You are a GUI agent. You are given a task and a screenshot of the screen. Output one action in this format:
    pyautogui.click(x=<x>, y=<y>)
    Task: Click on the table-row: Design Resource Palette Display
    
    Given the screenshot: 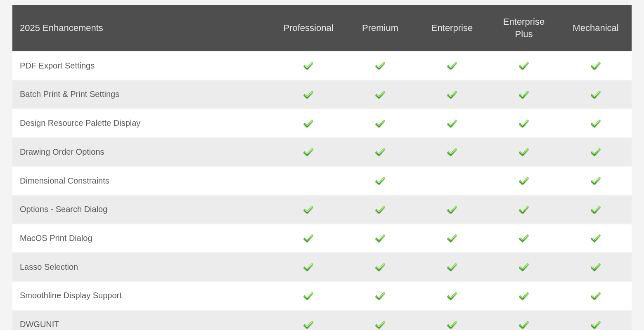 What is the action you would take?
    pyautogui.click(x=322, y=123)
    